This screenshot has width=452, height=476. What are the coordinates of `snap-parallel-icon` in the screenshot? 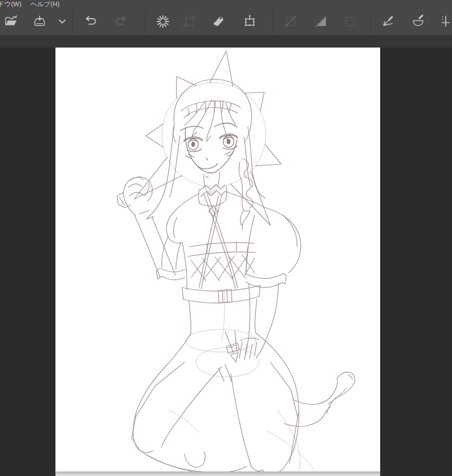 It's located at (321, 22).